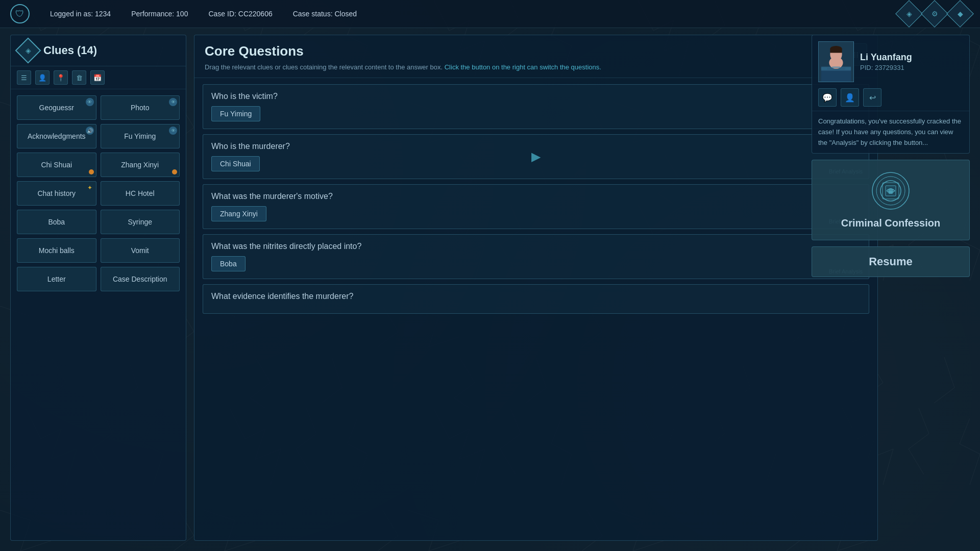 The image size is (980, 551). What do you see at coordinates (891, 94) in the screenshot?
I see `profile-card: Li Yuanfang PID: 23729331 💬 👤 ↩ Congratu…` at bounding box center [891, 94].